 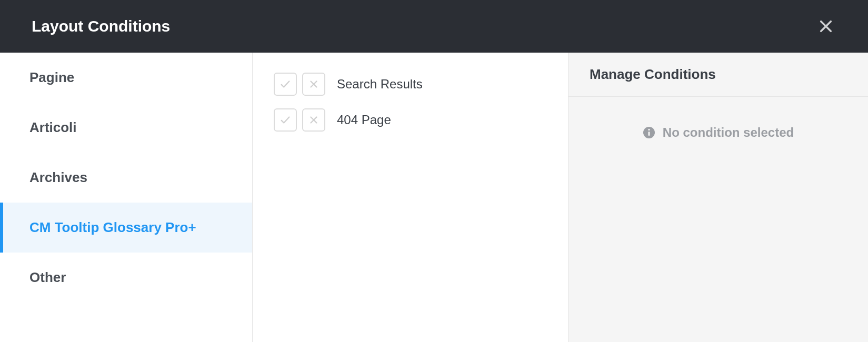 I want to click on info-icon, so click(x=649, y=133).